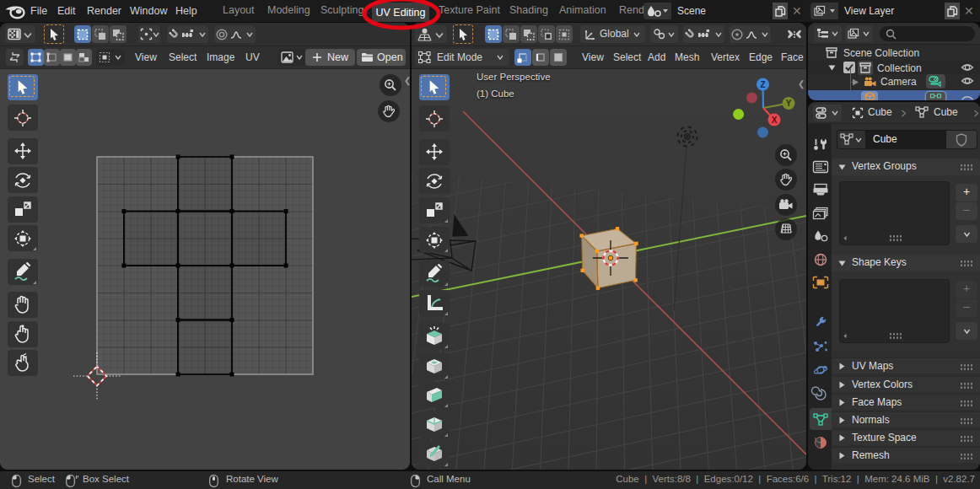 Image resolution: width=980 pixels, height=489 pixels. Describe the element at coordinates (774, 120) in the screenshot. I see `svg-text: X` at that location.